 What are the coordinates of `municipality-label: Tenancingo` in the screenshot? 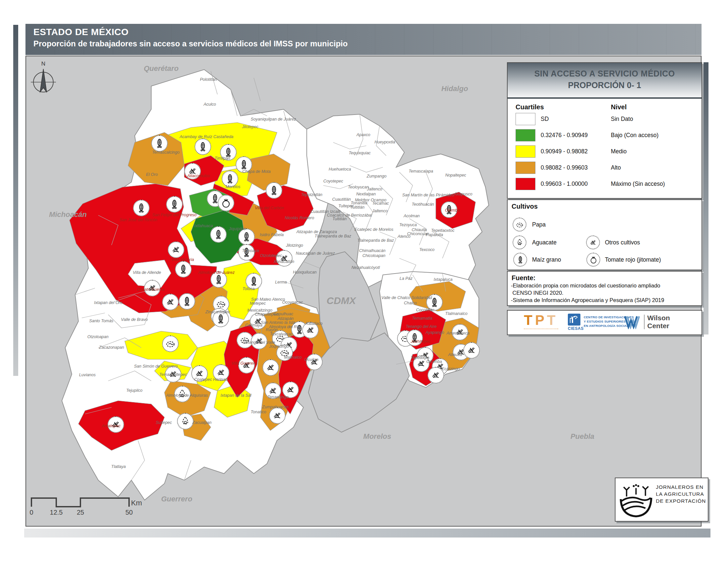 It's located at (278, 397).